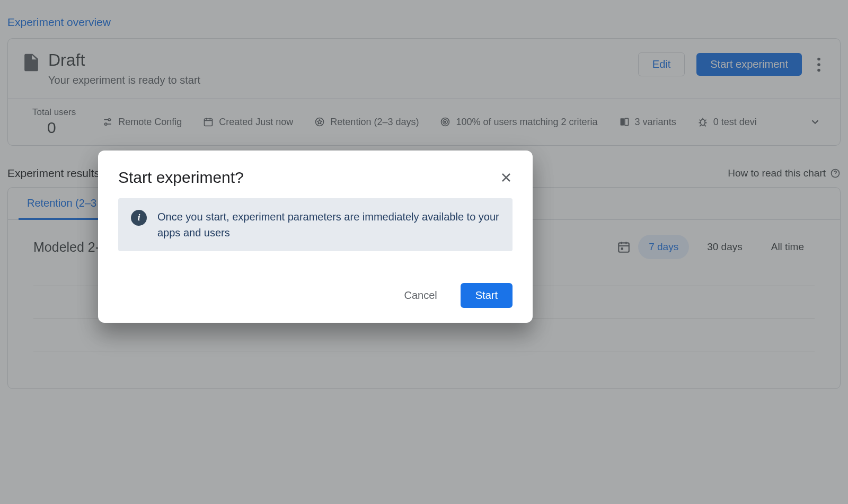 The width and height of the screenshot is (848, 504). I want to click on dialog-info-banner: i Once you start, experiment parameters …, so click(315, 225).